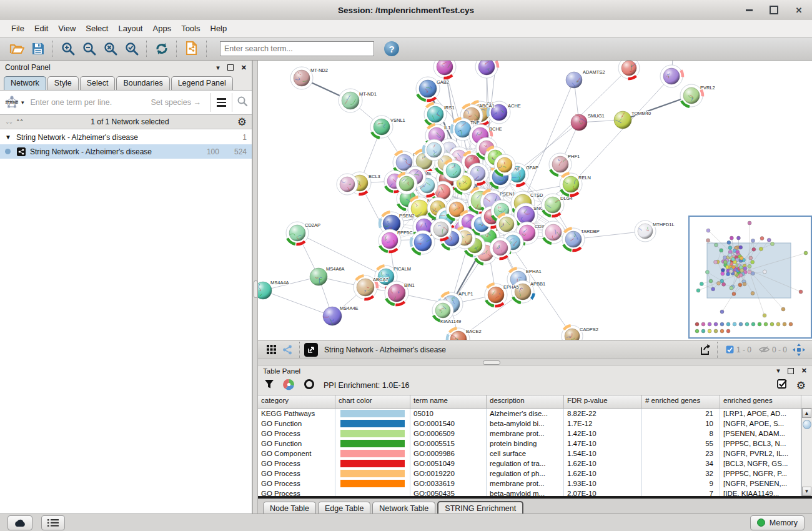 The height and width of the screenshot is (531, 812). What do you see at coordinates (557, 205) in the screenshot?
I see `protein-node: DLG4` at bounding box center [557, 205].